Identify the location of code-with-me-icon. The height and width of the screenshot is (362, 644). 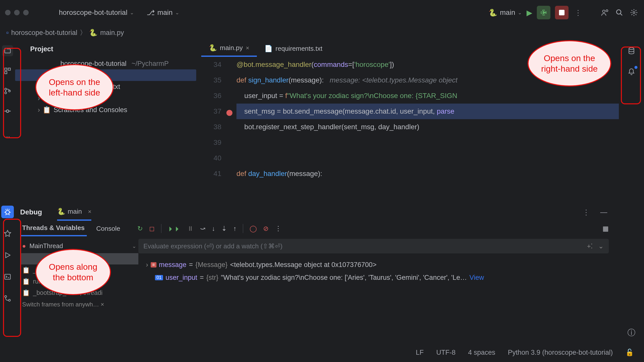
(605, 13).